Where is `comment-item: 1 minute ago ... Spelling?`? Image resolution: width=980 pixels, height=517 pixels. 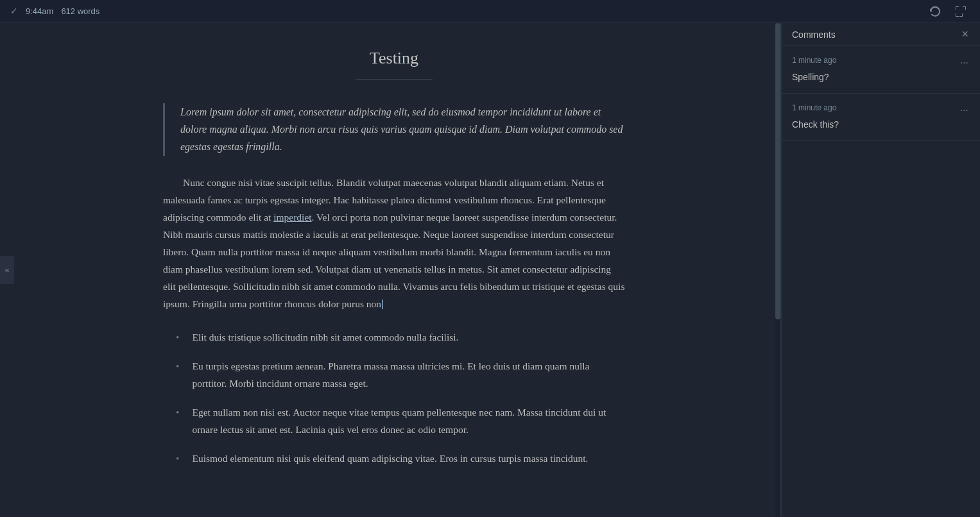
comment-item: 1 minute ago ... Spelling? is located at coordinates (881, 70).